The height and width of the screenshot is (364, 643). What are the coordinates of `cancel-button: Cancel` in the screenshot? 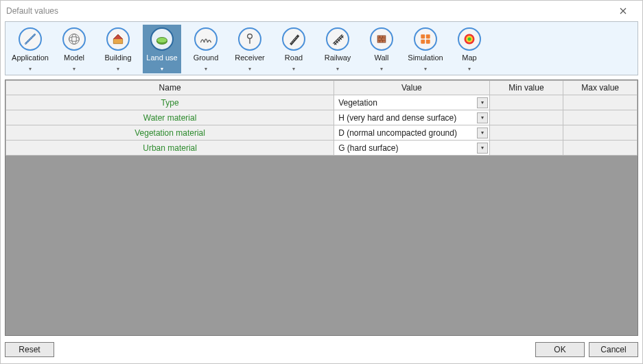 It's located at (613, 350).